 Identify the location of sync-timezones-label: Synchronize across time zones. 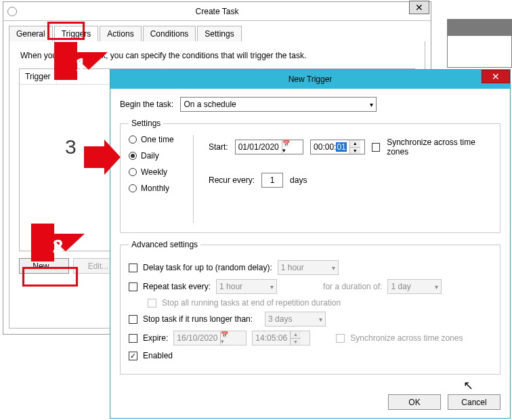
(439, 147).